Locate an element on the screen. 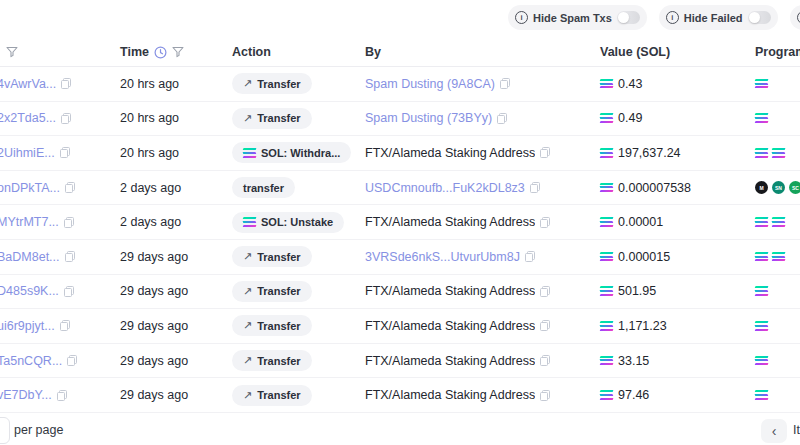  tx-signature-link: 2x2Tda5... is located at coordinates (28, 118).